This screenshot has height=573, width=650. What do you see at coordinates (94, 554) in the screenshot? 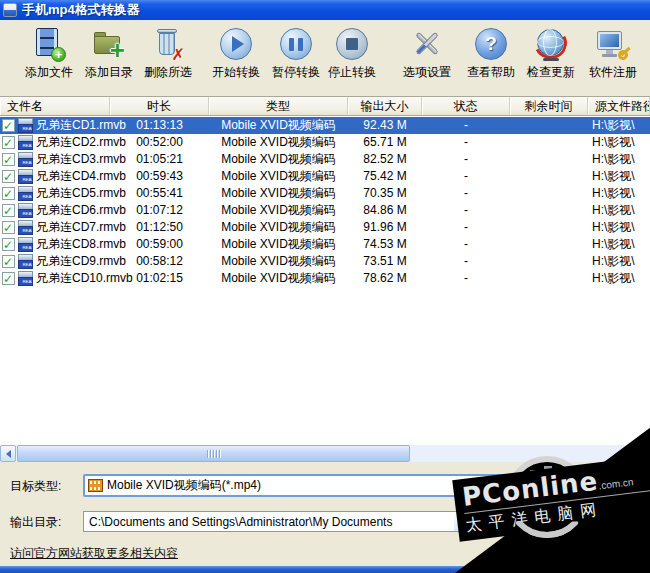
I see `official-website-link: 访问官方网站获取更多相关内容` at bounding box center [94, 554].